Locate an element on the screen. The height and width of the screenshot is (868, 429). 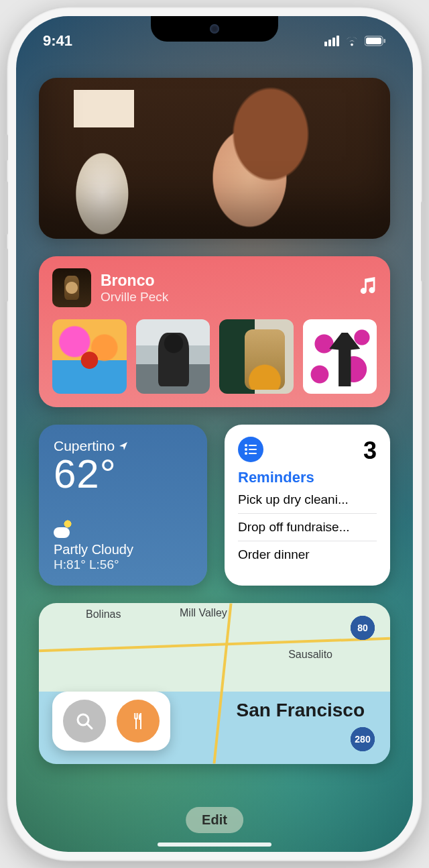
weather-condition: Partly Cloudy is located at coordinates (123, 550).